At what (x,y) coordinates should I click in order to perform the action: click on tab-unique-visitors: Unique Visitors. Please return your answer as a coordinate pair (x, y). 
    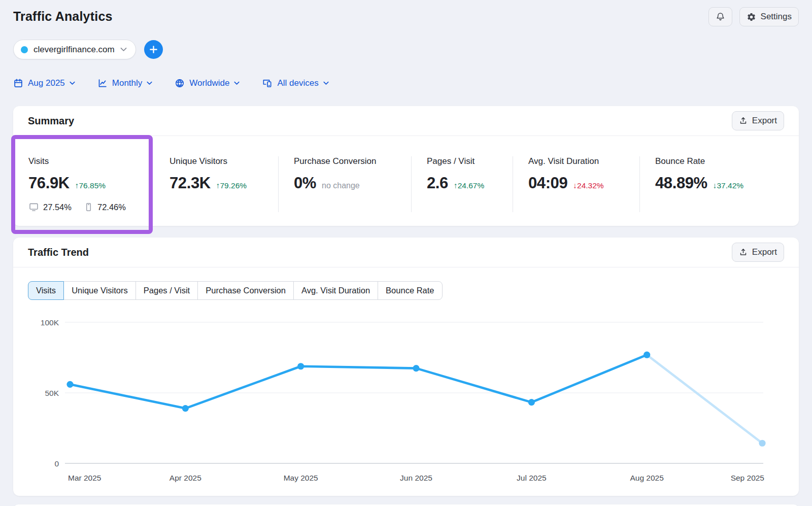
    Looking at the image, I should click on (99, 290).